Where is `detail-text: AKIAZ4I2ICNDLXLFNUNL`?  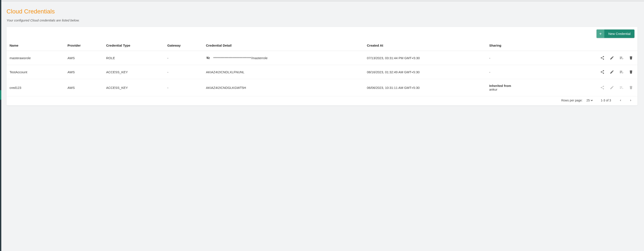
detail-text: AKIAZ4I2ICNDLXLFNUNL is located at coordinates (225, 72).